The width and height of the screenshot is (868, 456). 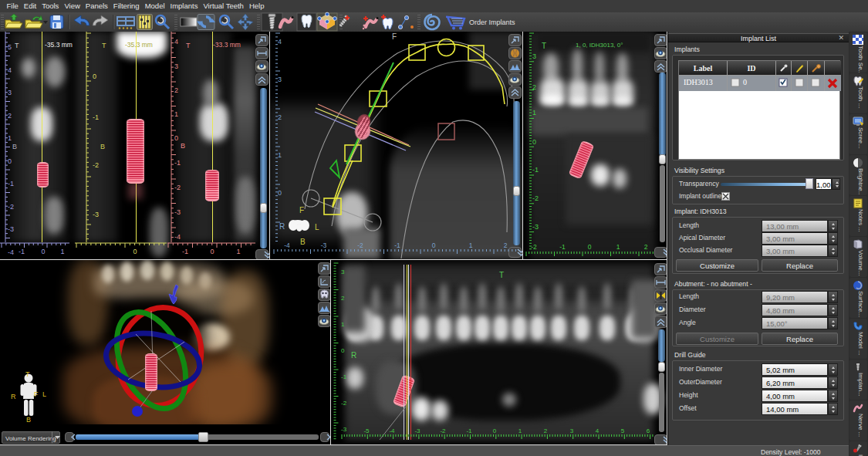 I want to click on svg-text: ID, so click(x=751, y=68).